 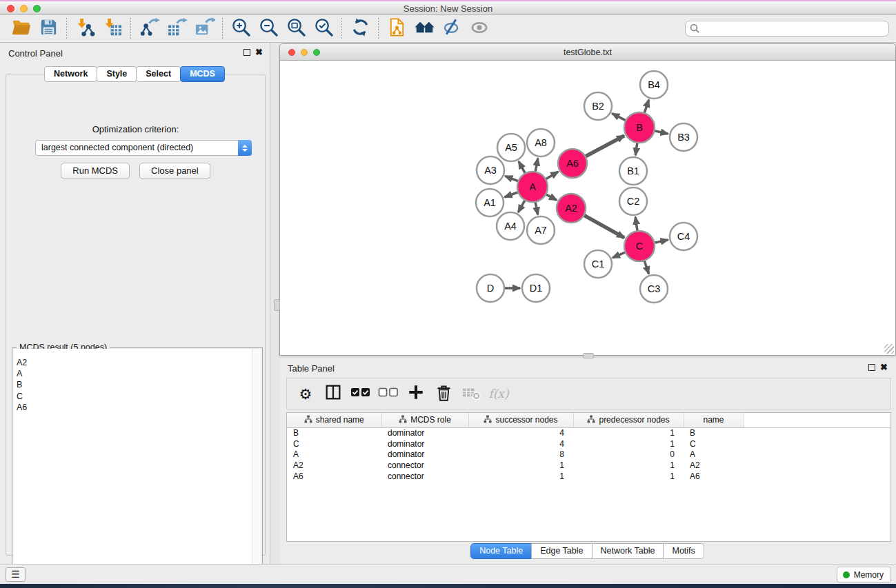 What do you see at coordinates (323, 29) in the screenshot?
I see `zoom-selected-button` at bounding box center [323, 29].